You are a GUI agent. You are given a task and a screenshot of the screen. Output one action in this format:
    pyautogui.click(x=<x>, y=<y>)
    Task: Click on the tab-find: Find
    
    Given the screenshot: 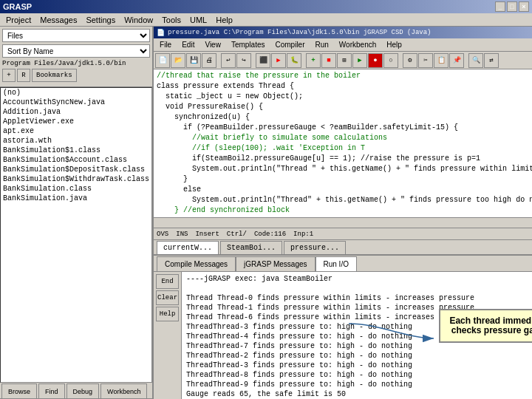 What is the action you would take?
    pyautogui.click(x=52, y=391)
    